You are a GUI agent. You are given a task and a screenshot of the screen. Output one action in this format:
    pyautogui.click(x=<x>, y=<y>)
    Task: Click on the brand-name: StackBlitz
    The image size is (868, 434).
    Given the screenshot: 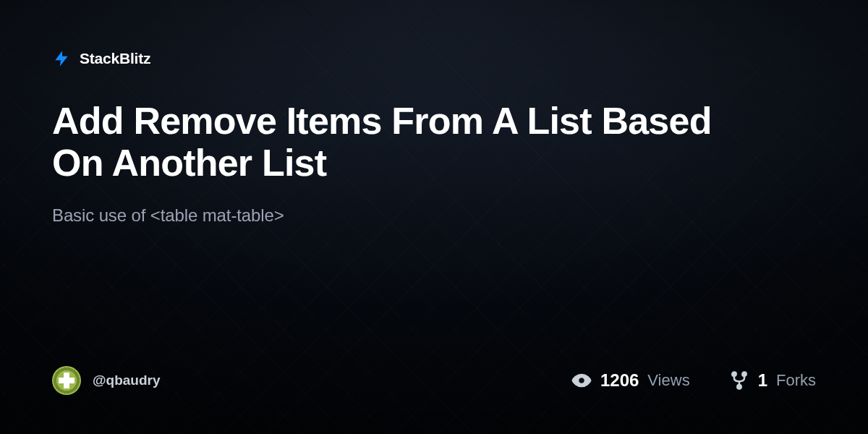 What is the action you would take?
    pyautogui.click(x=115, y=59)
    